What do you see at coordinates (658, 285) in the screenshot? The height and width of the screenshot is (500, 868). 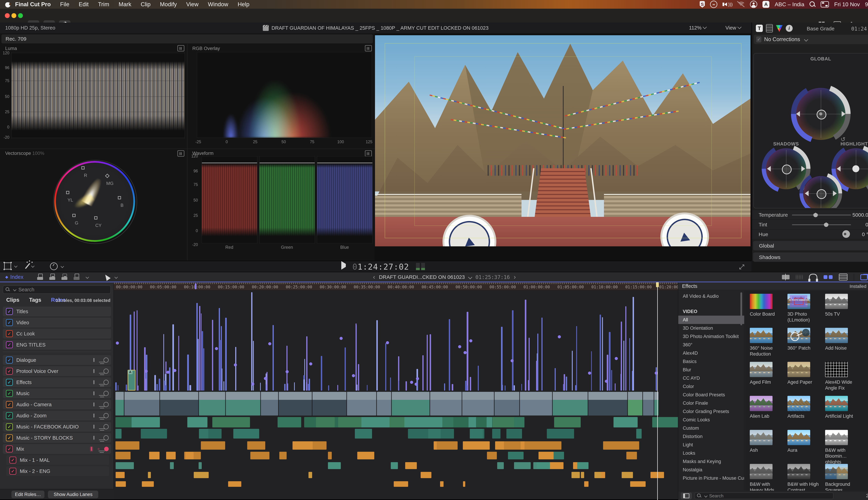 I see `playhead-handle` at bounding box center [658, 285].